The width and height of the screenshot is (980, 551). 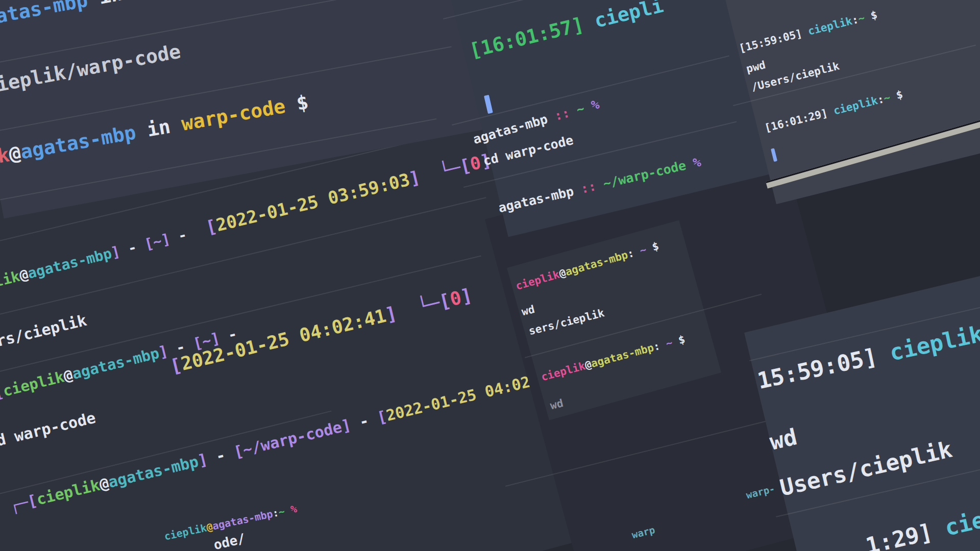 I want to click on text-segment: $, so click(x=297, y=104).